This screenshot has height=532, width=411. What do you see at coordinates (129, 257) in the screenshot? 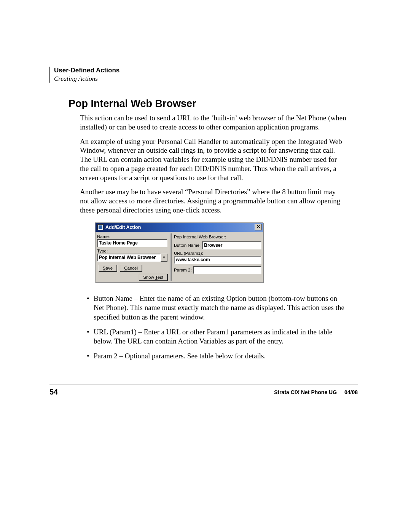
I see `type-value: Pop Internal Web Browser` at bounding box center [129, 257].